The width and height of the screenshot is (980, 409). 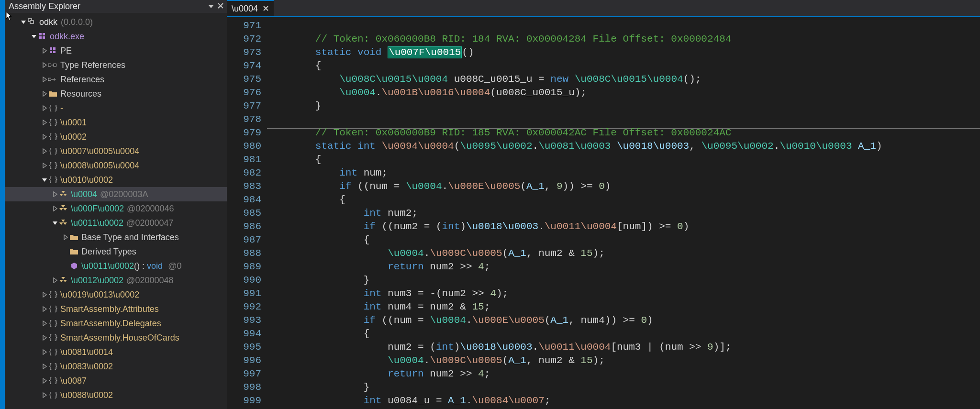 I want to click on code-line: static void \u007F\u0015(), so click(x=624, y=53).